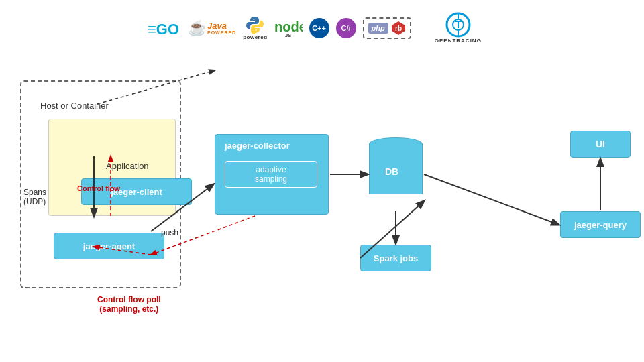  What do you see at coordinates (398, 28) in the screenshot?
I see `svg-text: rb` at bounding box center [398, 28].